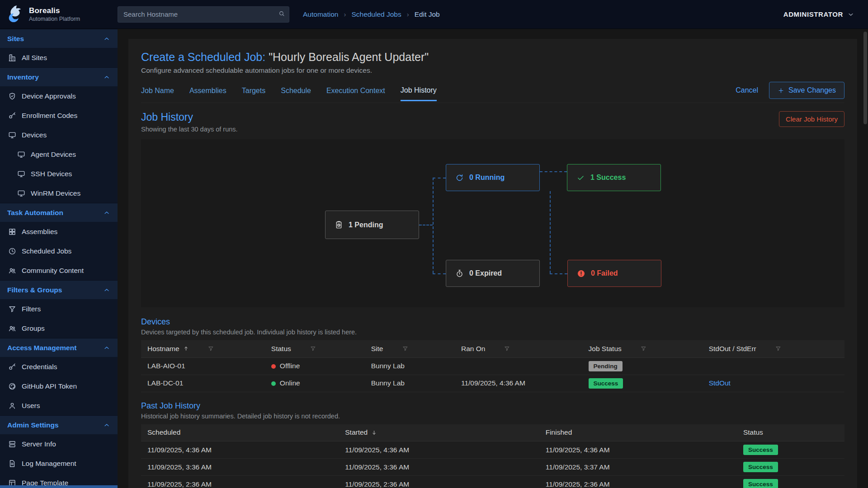 This screenshot has width=868, height=488. I want to click on sidebar-section-access-management: Access Management, so click(59, 347).